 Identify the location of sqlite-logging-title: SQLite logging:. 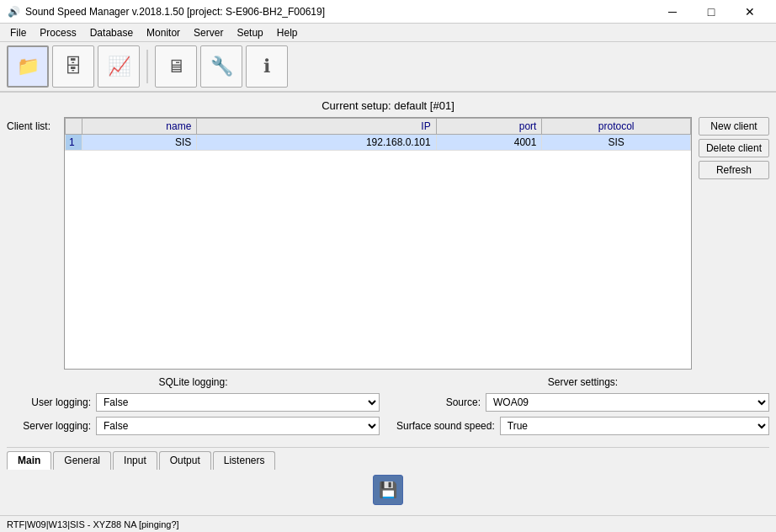
(194, 382).